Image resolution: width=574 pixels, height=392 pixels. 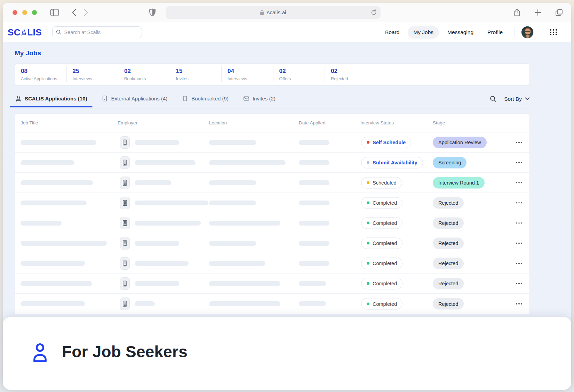 I want to click on apps-grid-icon, so click(x=554, y=32).